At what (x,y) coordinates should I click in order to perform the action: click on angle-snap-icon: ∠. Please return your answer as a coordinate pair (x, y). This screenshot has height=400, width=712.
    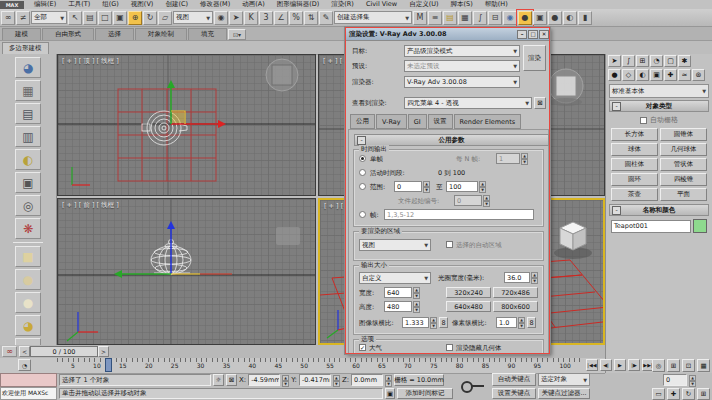
    Looking at the image, I should click on (281, 18).